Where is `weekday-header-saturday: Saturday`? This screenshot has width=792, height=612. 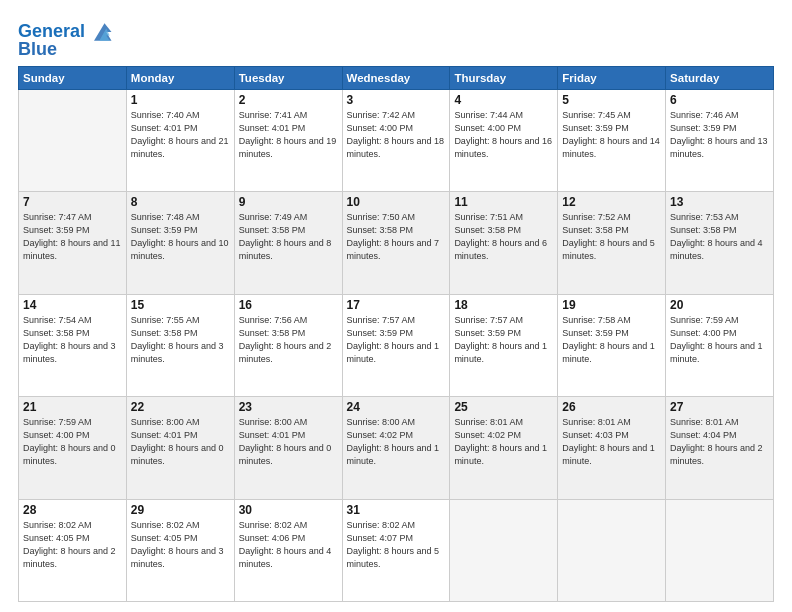 weekday-header-saturday: Saturday is located at coordinates (720, 78).